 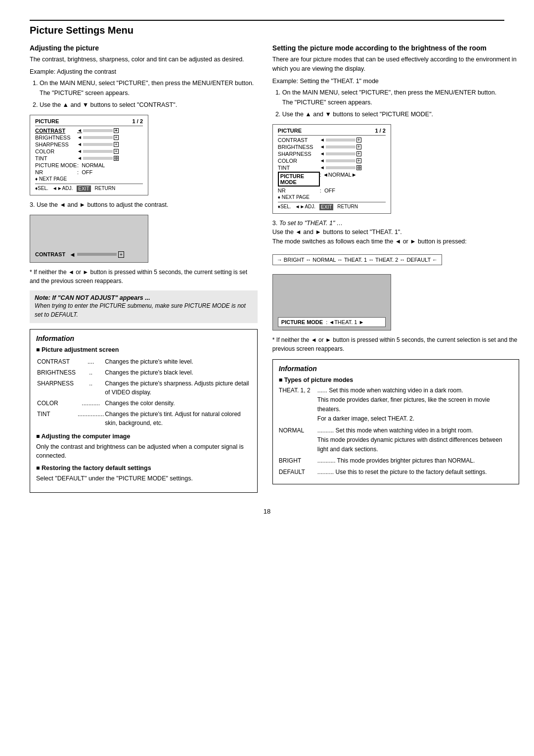 I want to click on right-term-default: DEFAULT, so click(x=296, y=472).